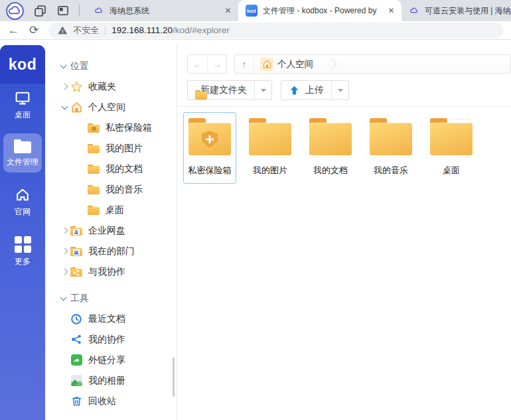  What do you see at coordinates (124, 169) in the screenshot?
I see `tree-item-label: 我的文档` at bounding box center [124, 169].